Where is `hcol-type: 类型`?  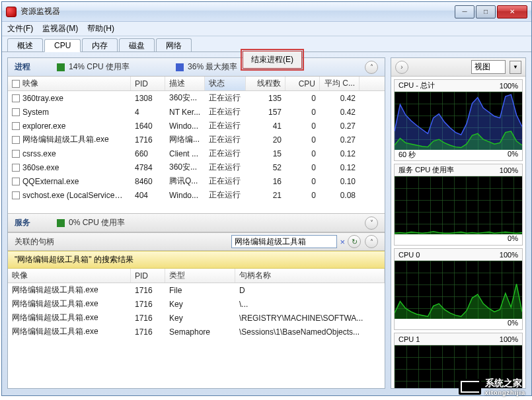
hcol-type: 类型 is located at coordinates (200, 276).